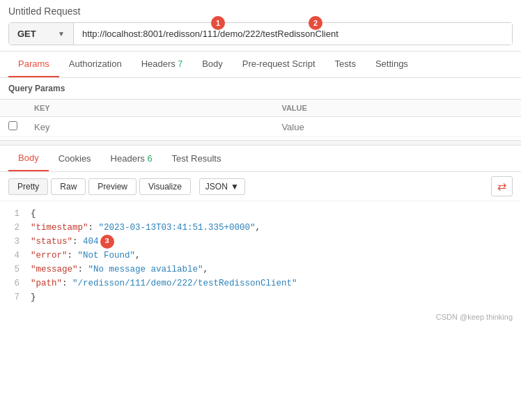  What do you see at coordinates (279, 64) in the screenshot?
I see `tab-prerequest: Pre-request Script` at bounding box center [279, 64].